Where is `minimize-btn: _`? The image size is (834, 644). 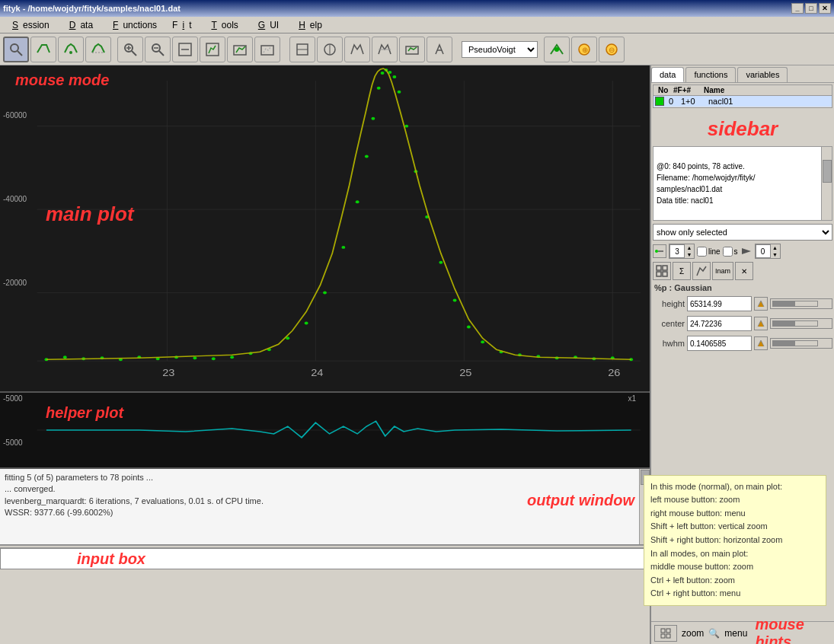 minimize-btn: _ is located at coordinates (797, 8).